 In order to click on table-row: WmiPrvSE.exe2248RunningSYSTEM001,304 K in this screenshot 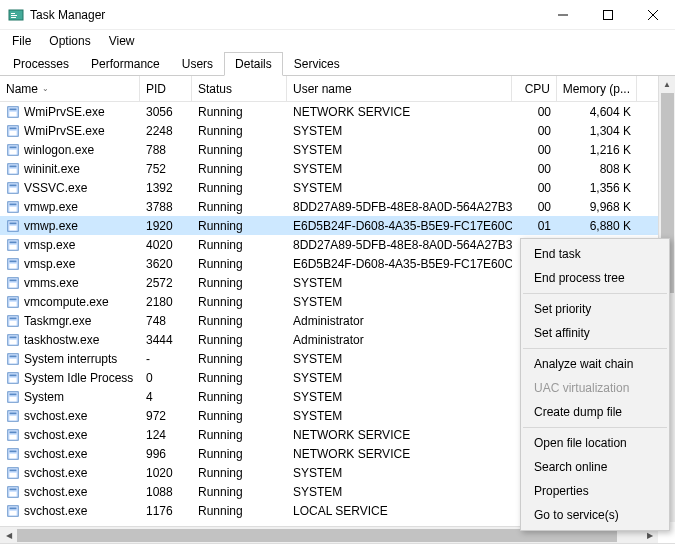, I will do `click(338, 130)`.